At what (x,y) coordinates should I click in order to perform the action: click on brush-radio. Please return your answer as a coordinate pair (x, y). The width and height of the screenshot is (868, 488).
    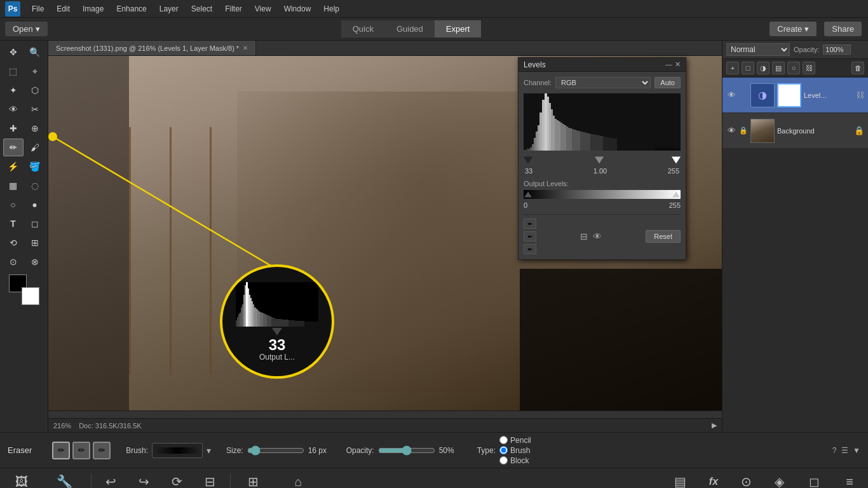
    Looking at the image, I should click on (503, 450).